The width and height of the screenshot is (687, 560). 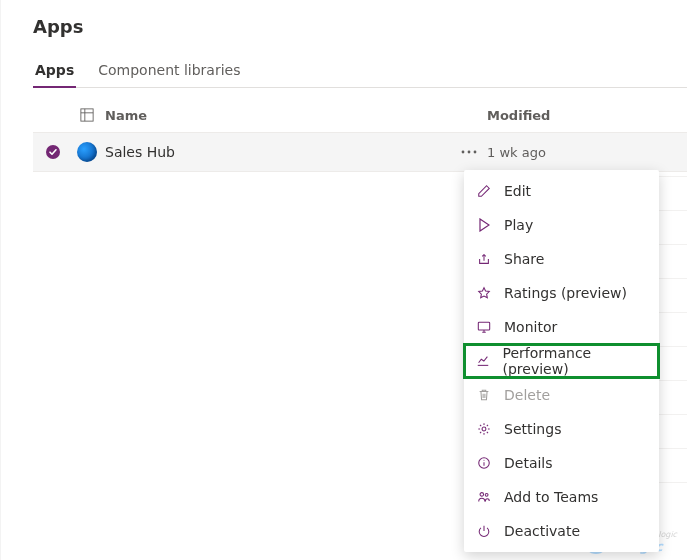 What do you see at coordinates (518, 225) in the screenshot?
I see `menu-label: Play` at bounding box center [518, 225].